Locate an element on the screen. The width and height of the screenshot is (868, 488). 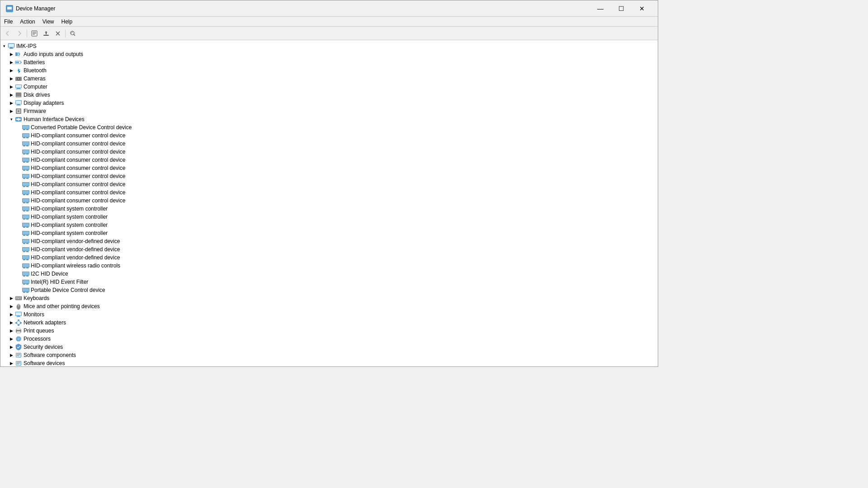
uninstall-button is located at coordinates (58, 33).